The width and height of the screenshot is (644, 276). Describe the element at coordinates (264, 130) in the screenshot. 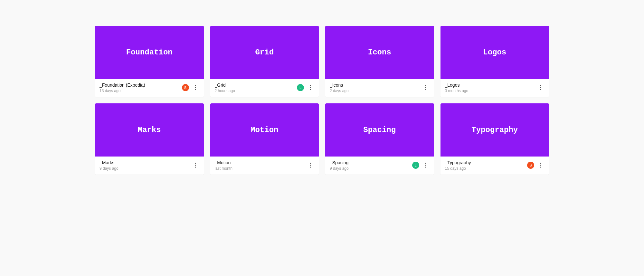

I see `thumbnail-label: Motion` at that location.